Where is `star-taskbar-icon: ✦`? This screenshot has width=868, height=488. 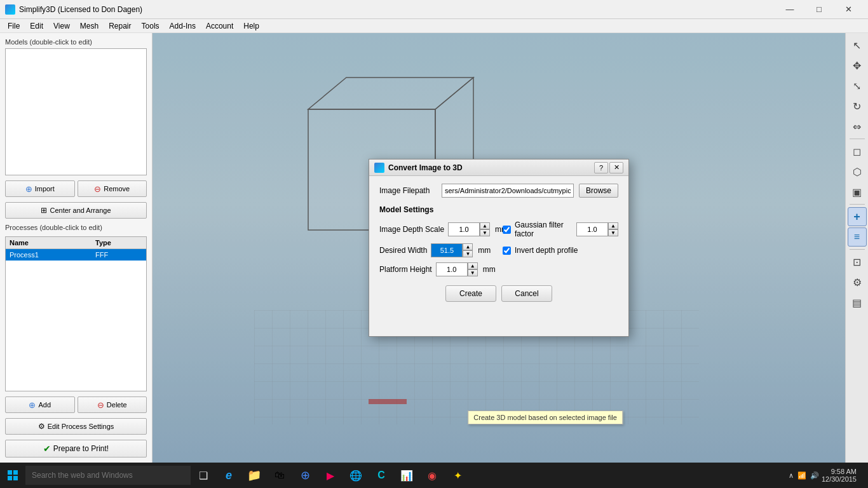 star-taskbar-icon: ✦ is located at coordinates (458, 475).